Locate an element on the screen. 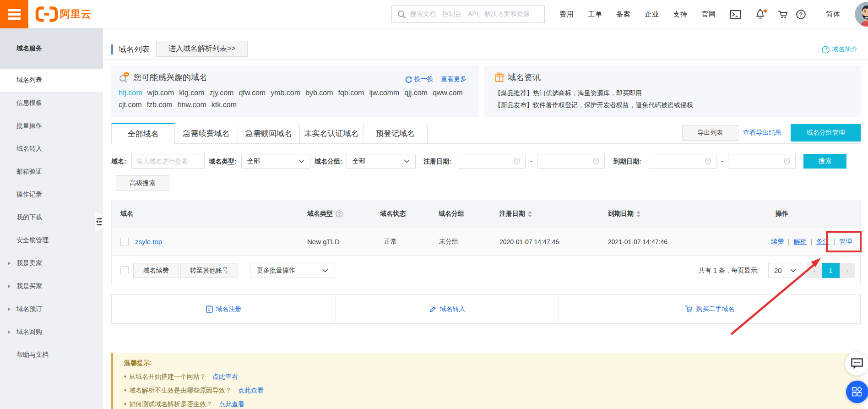 The image size is (868, 409). suggested-domain: hnw.com is located at coordinates (192, 104).